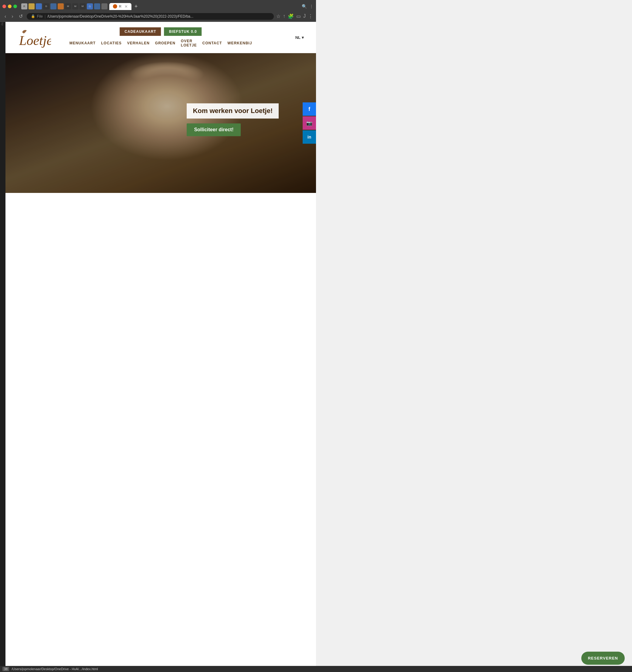 The width and height of the screenshot is (632, 672). I want to click on logo-svg: Loetje, so click(34, 37).